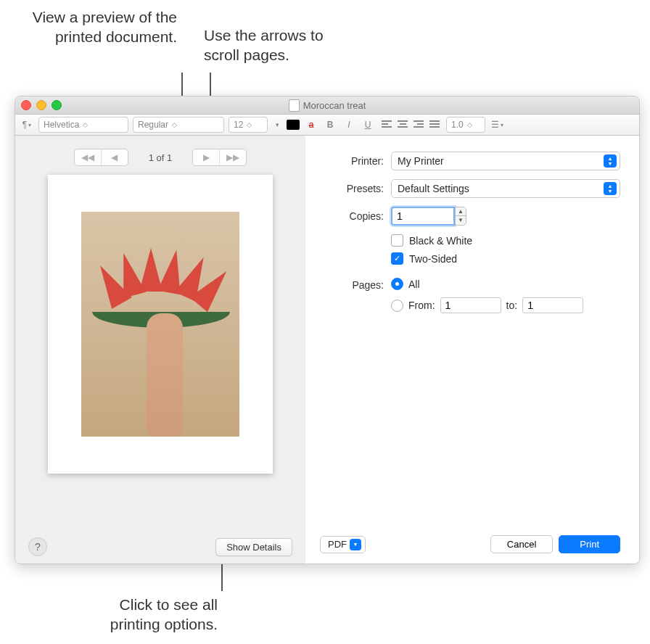 This screenshot has height=644, width=650. I want to click on document-icon, so click(295, 106).